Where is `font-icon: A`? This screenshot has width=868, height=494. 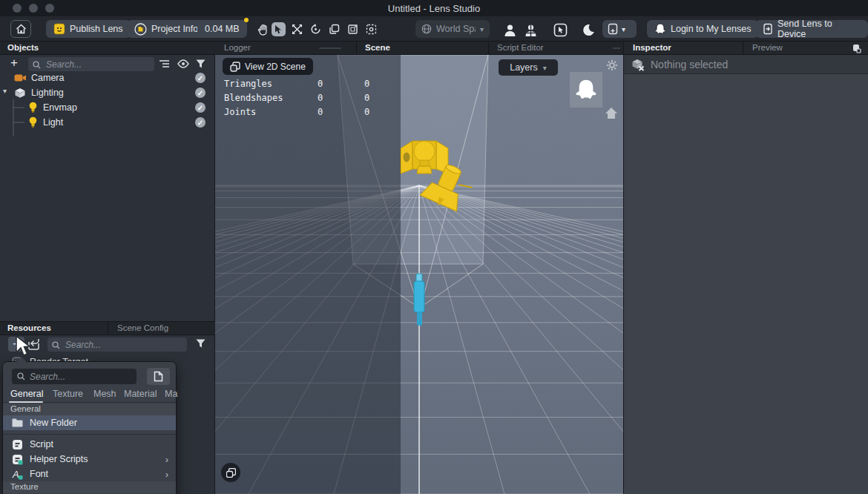
font-icon: A is located at coordinates (18, 475).